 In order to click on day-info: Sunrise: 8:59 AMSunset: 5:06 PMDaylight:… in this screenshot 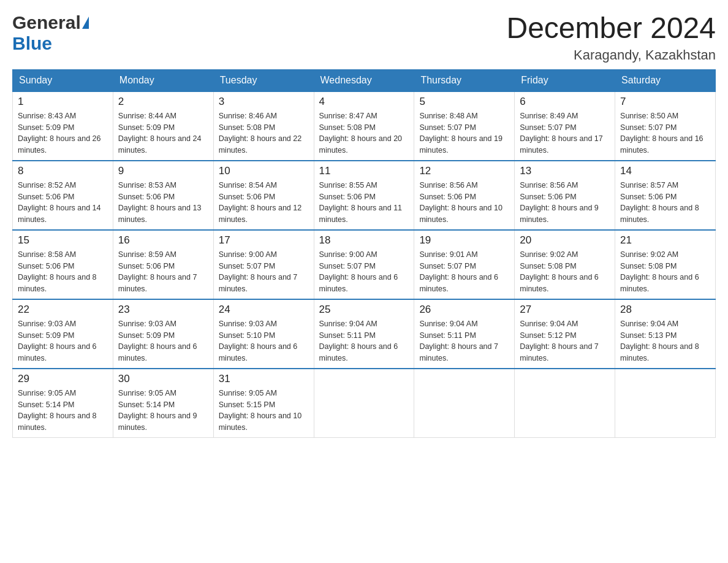, I will do `click(158, 272)`.